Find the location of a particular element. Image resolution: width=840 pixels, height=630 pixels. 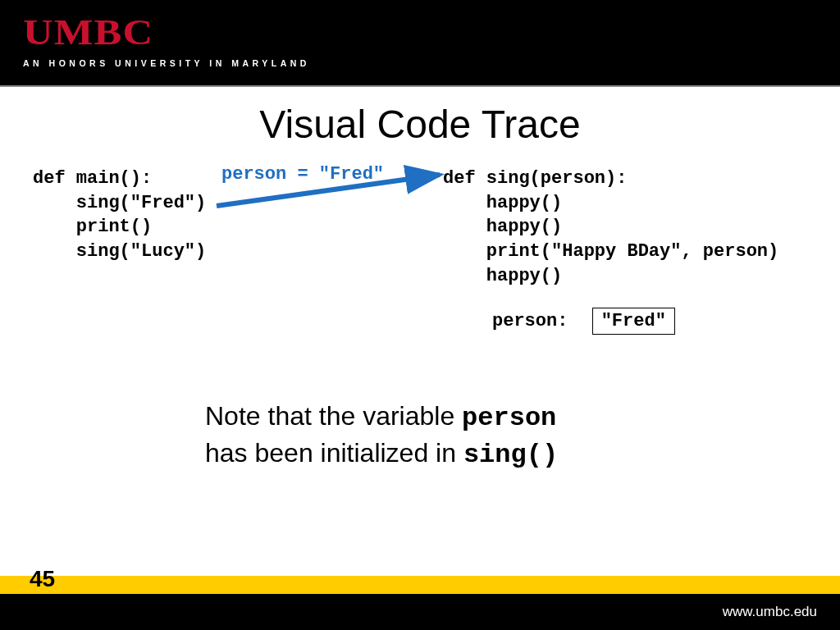

header-bar: UMBC AN HONORS UNIVERSITY IN MARYLAND is located at coordinates (420, 43).